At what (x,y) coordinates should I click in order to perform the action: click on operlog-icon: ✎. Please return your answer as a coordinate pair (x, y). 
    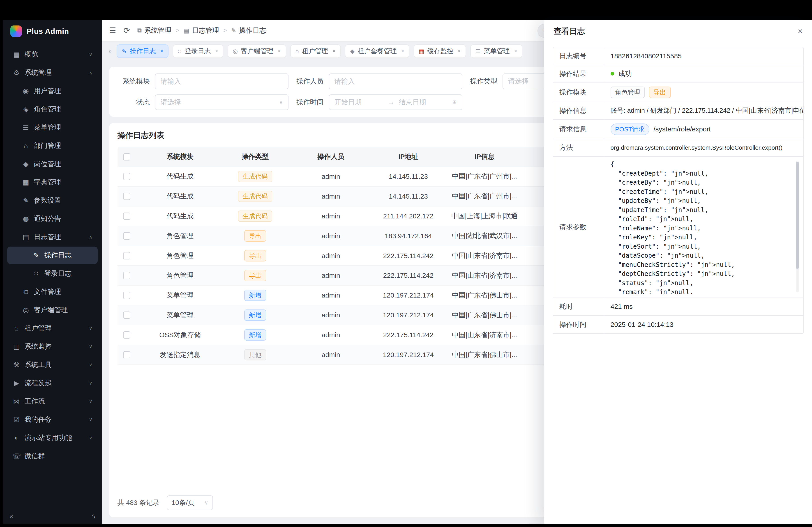
    Looking at the image, I should click on (36, 255).